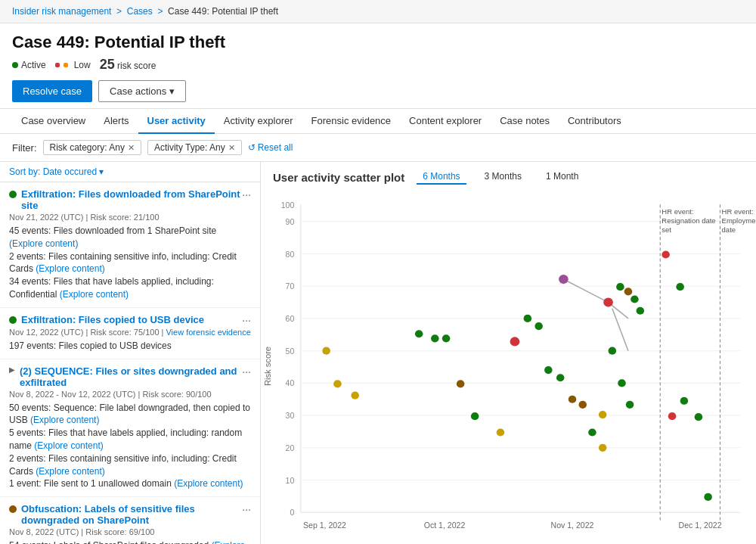  I want to click on breadcrumb-link-1: Insider risk management, so click(62, 11).